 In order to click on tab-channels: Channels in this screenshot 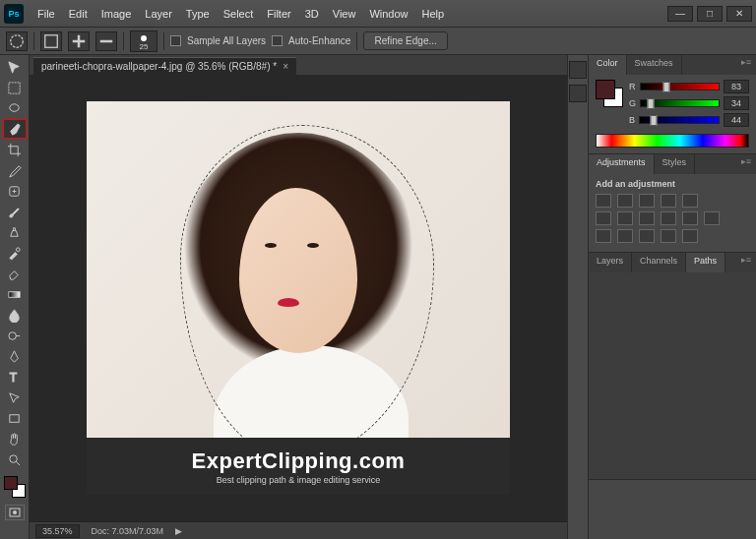, I will do `click(660, 263)`.